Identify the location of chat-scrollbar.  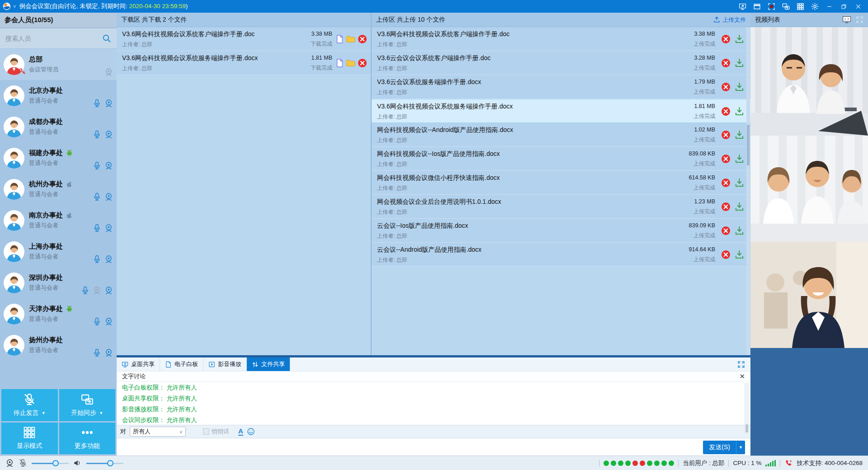
(747, 409).